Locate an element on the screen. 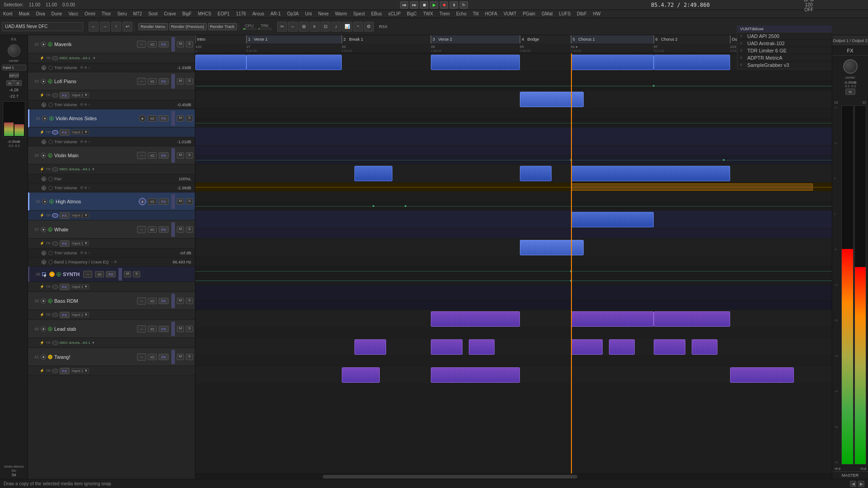 This screenshot has width=868, height=488. track-header-violin-atmos-sides: 34 ● ⏻ Violin Atmos Sides ● IO FX M S is located at coordinates (111, 118).